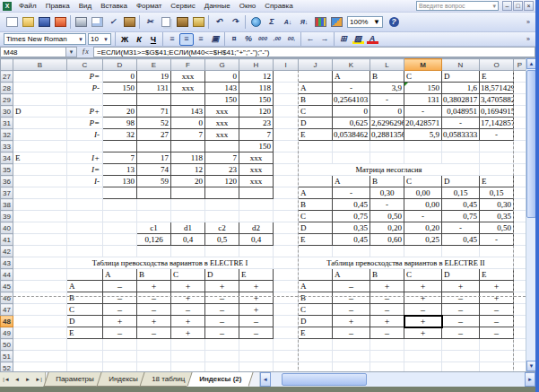 The width and height of the screenshot is (539, 392). Describe the element at coordinates (497, 135) in the screenshot. I see `cell-O32: -` at that location.